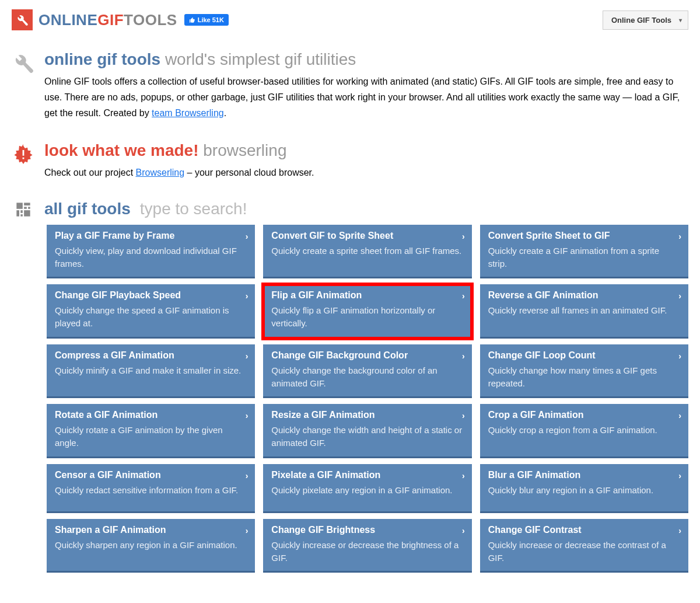  What do you see at coordinates (368, 236) in the screenshot?
I see `tool-card-title: Convert GIF to Sprite Sheet` at bounding box center [368, 236].